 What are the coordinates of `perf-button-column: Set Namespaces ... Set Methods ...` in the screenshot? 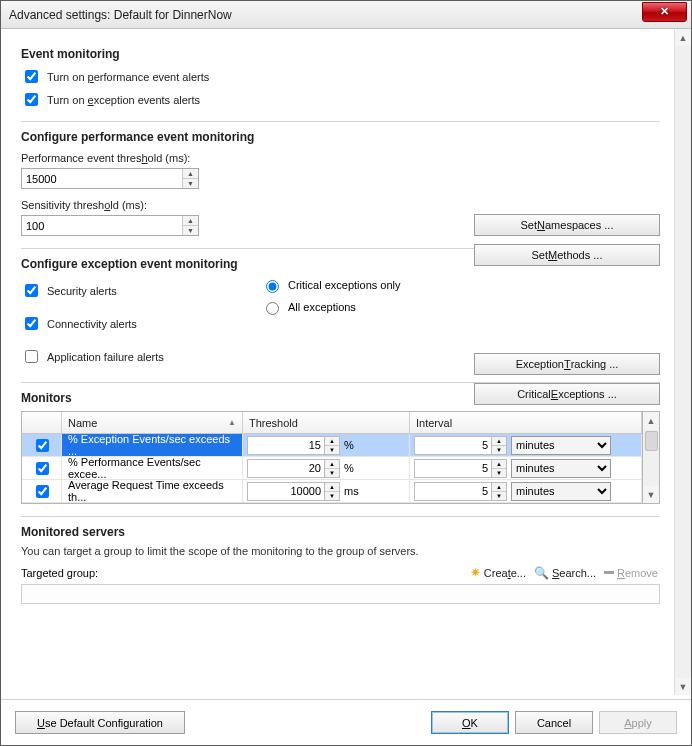 It's located at (567, 240).